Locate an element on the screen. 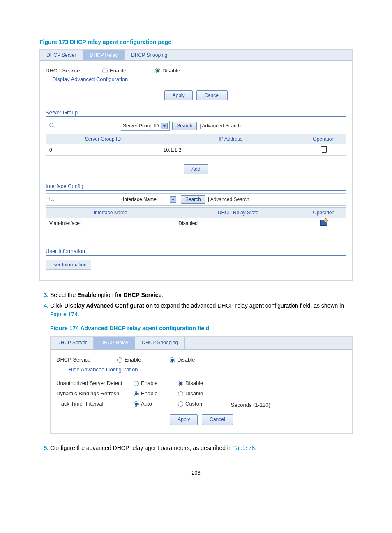 The height and width of the screenshot is (533, 392). col-relay-state: DHCP Relay State is located at coordinates (238, 213).